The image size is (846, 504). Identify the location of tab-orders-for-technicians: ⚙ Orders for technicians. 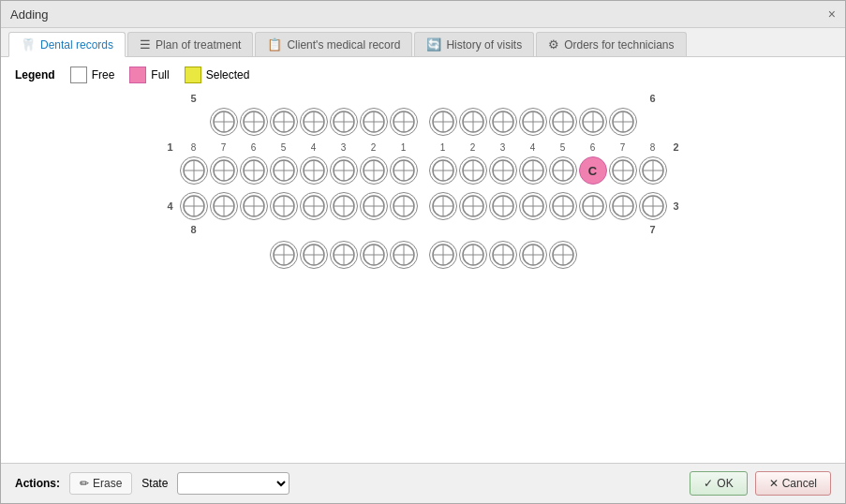
(611, 44).